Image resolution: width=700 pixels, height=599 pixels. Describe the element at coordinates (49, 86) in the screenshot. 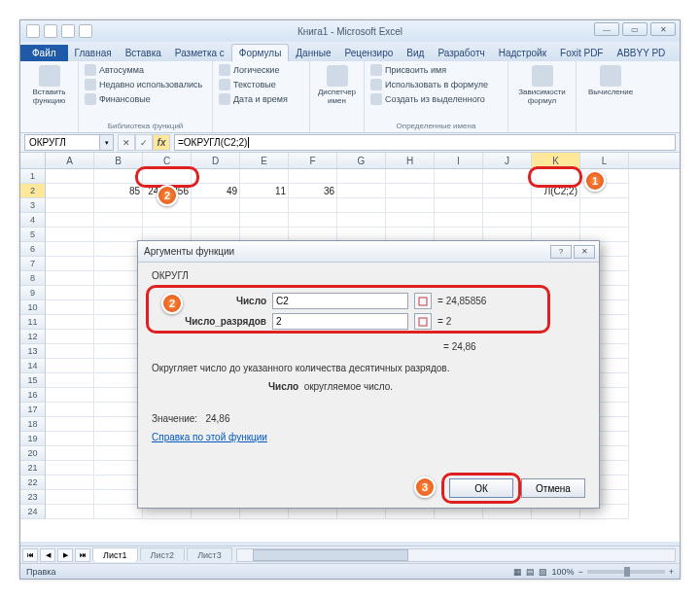

I see `insert-function-button: Вставить функцию` at that location.